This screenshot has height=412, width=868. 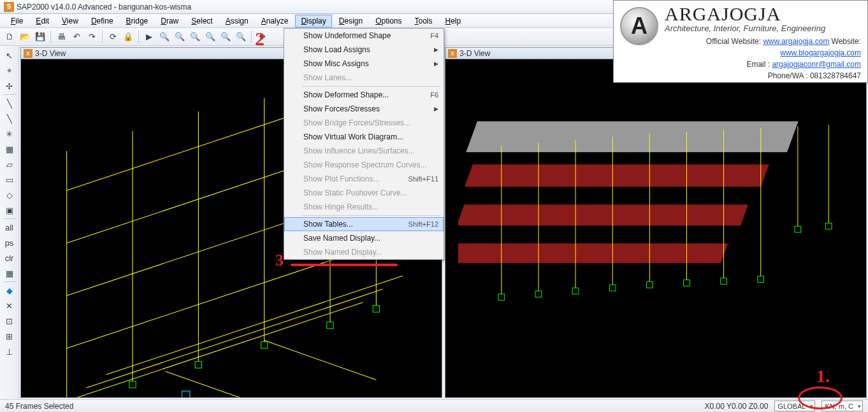 I want to click on menu-item-show-response-spectrum-curves: Show Response Spectrum Curves..., so click(x=364, y=165).